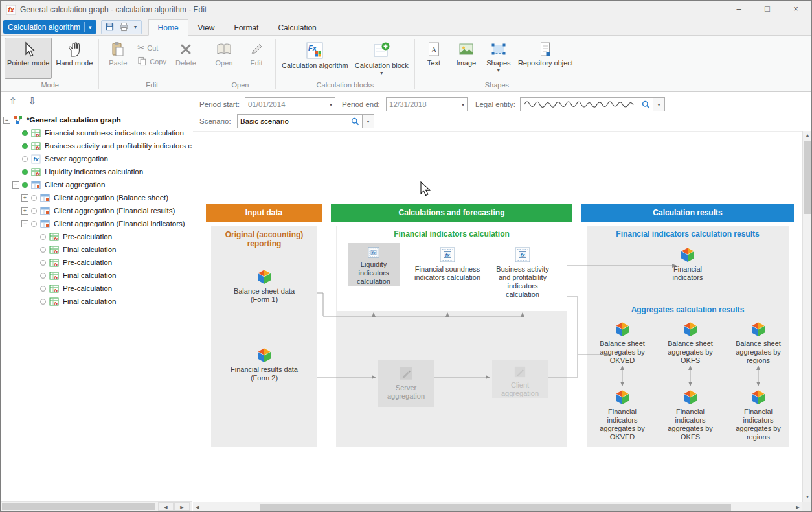  What do you see at coordinates (264, 286) in the screenshot?
I see `diagram-node-balance-sheet-data: Balance sheet data (Form 1)` at bounding box center [264, 286].